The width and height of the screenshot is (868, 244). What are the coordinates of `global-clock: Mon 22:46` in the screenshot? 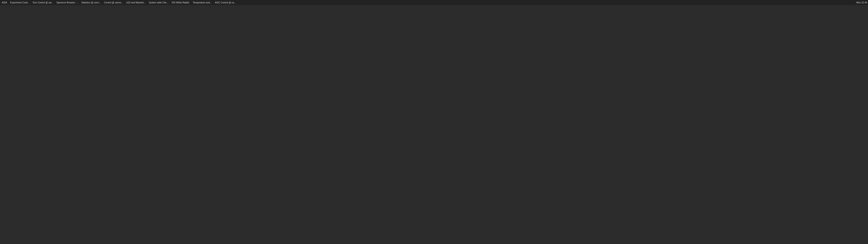 It's located at (862, 3).